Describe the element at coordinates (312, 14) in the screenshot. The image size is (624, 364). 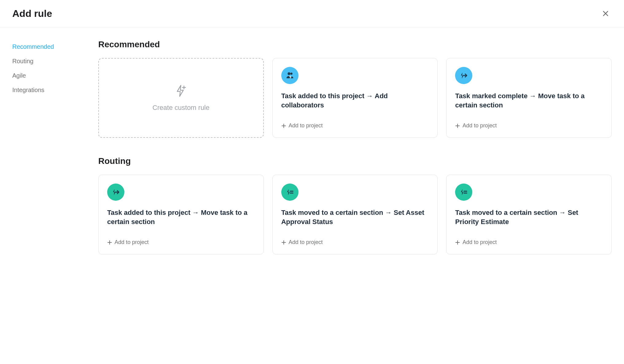
I see `modal-header: Add rule` at that location.